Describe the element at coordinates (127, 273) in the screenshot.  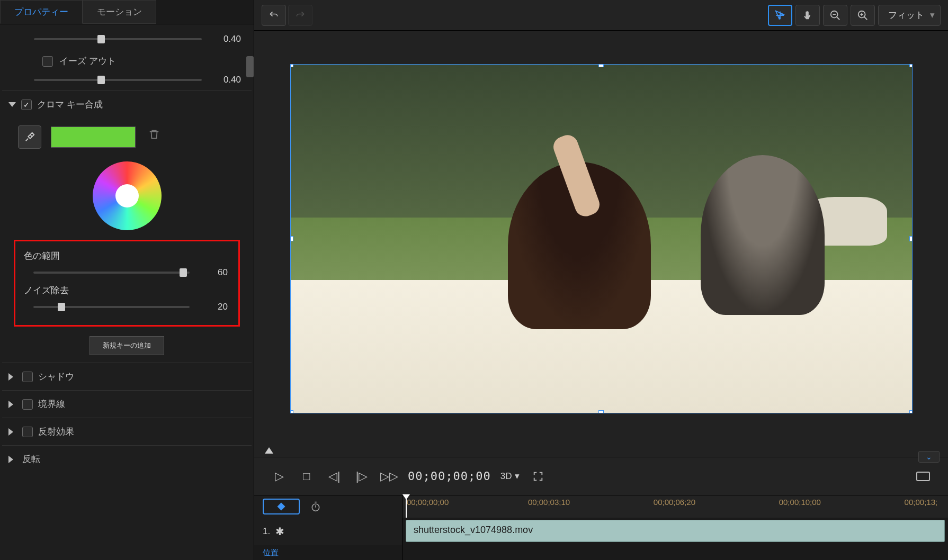
I see `color-range-slider-row: 60` at that location.